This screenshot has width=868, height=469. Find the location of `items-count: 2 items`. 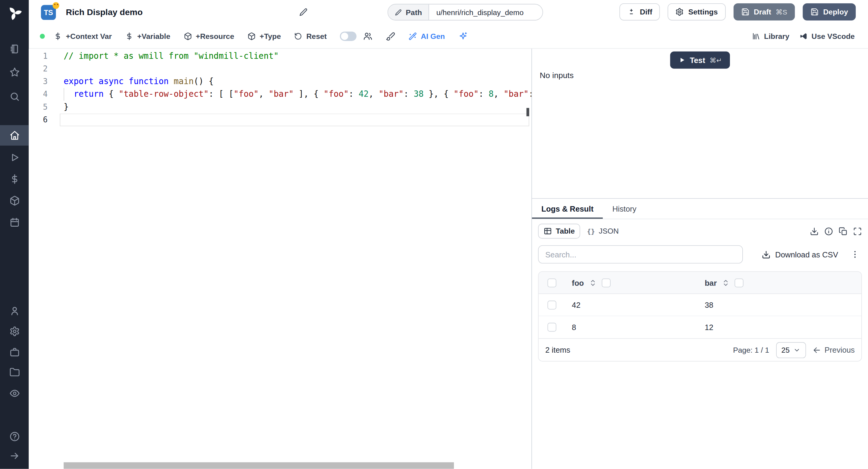

items-count: 2 items is located at coordinates (558, 350).